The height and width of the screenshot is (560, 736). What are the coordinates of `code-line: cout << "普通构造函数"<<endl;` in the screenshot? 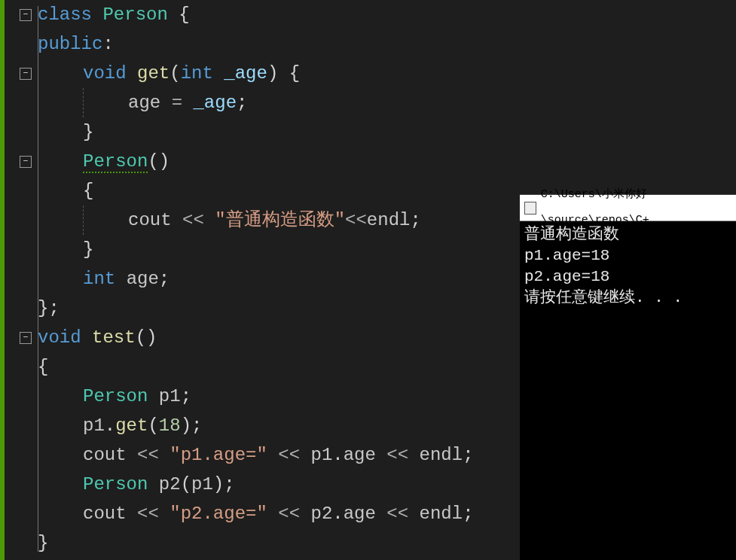 It's located at (228, 220).